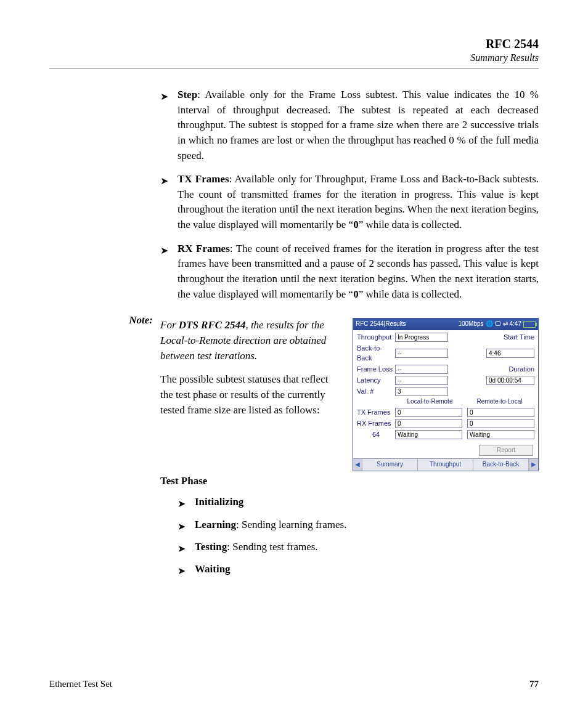 This screenshot has height=714, width=588. What do you see at coordinates (500, 413) in the screenshot?
I see `txframes-rtl-field: 0` at bounding box center [500, 413].